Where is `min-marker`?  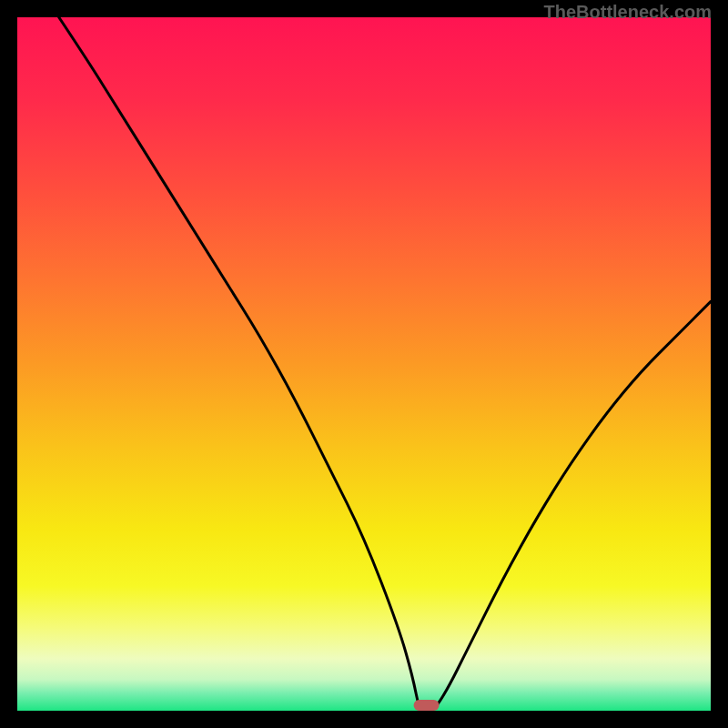 min-marker is located at coordinates (427, 705).